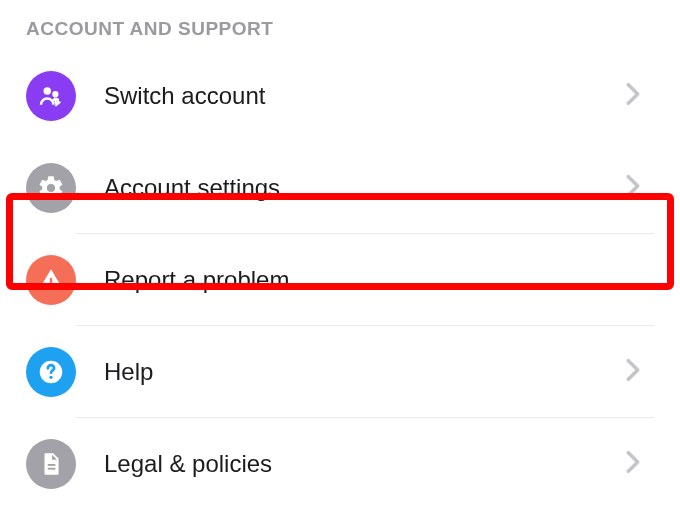 The height and width of the screenshot is (524, 680). What do you see at coordinates (365, 464) in the screenshot?
I see `item-label: Legal & policies` at bounding box center [365, 464].